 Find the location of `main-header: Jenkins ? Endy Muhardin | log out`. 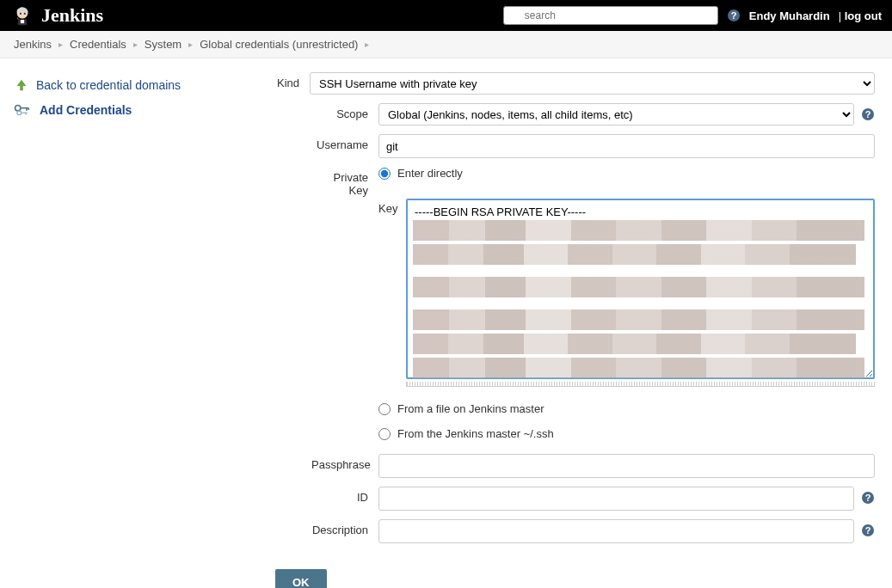

main-header: Jenkins ? Endy Muhardin | log out is located at coordinates (446, 15).